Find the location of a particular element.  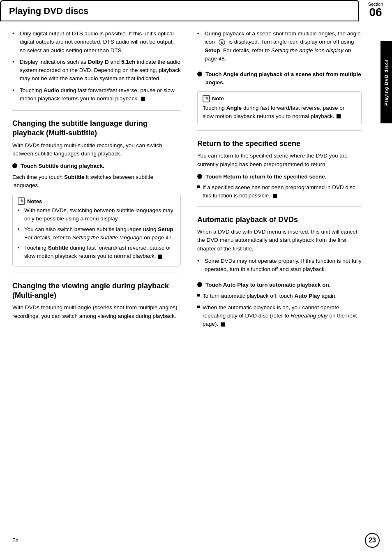

angle-note-label: Note is located at coordinates (218, 99).